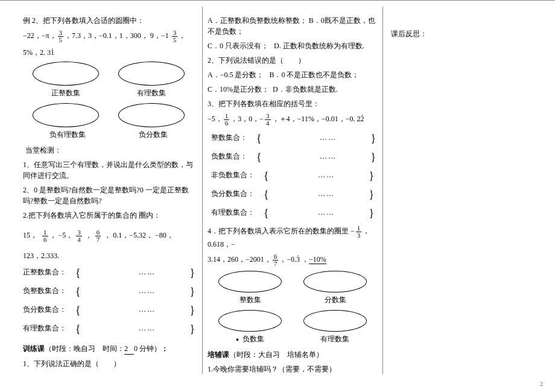 Image resolution: width=555 pixels, height=392 pixels. What do you see at coordinates (335, 339) in the screenshot?
I see `label-rat: 有理数集` at bounding box center [335, 339].